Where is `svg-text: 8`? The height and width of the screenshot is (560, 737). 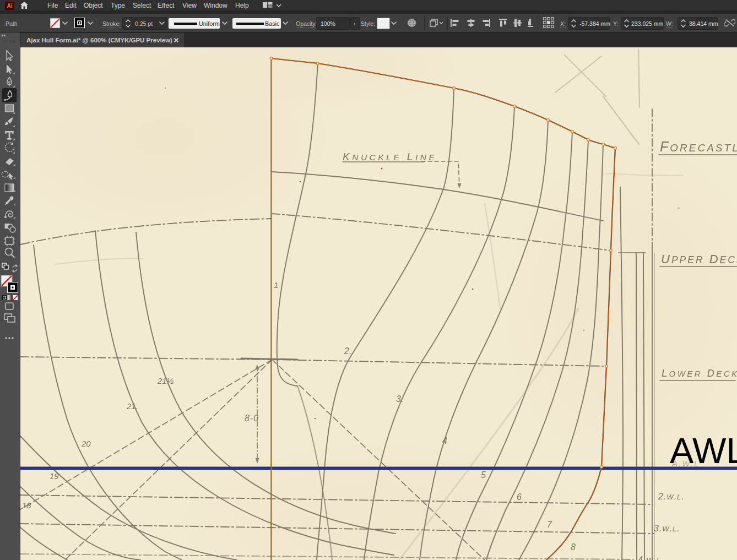
svg-text: 8 is located at coordinates (573, 547).